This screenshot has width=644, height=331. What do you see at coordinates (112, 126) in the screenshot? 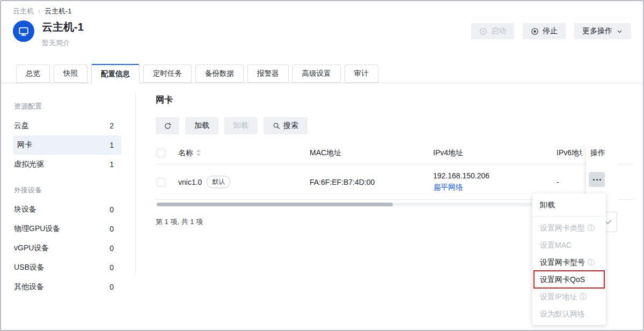
I see `sidebar-item-count: 2` at bounding box center [112, 126].